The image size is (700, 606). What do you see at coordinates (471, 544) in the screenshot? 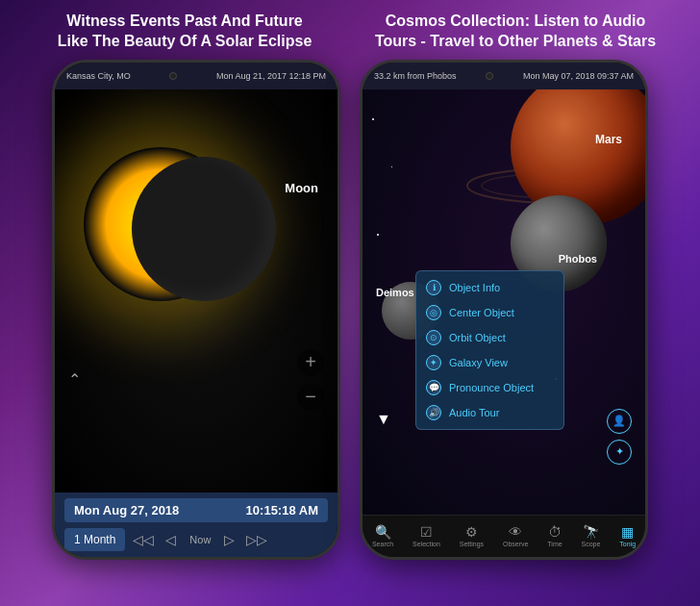
I see `settings-nav-label: Settings` at bounding box center [471, 544].